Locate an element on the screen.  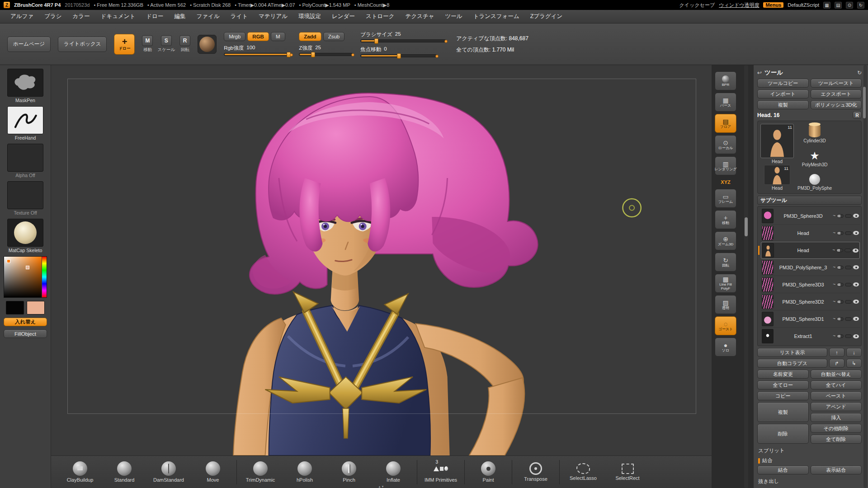
subtool-item-6: PM3D_Sphere3D1 ~ is located at coordinates (810, 319).